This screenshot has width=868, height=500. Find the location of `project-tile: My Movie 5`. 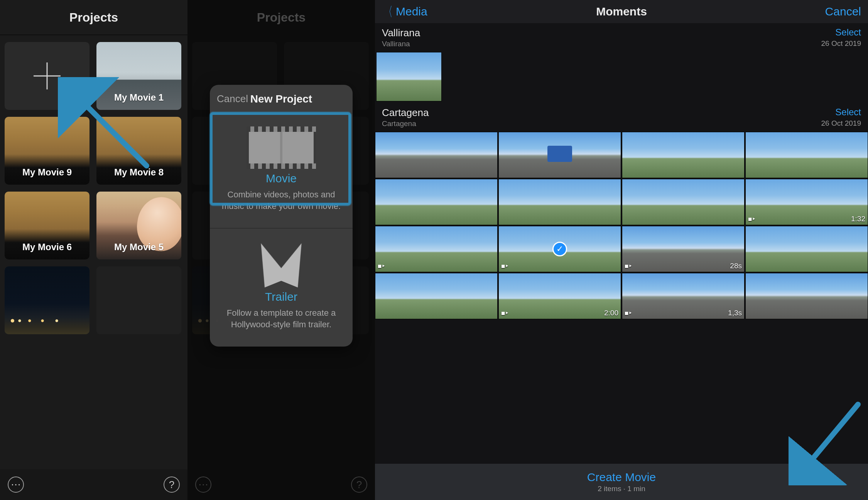

project-tile: My Movie 5 is located at coordinates (139, 226).